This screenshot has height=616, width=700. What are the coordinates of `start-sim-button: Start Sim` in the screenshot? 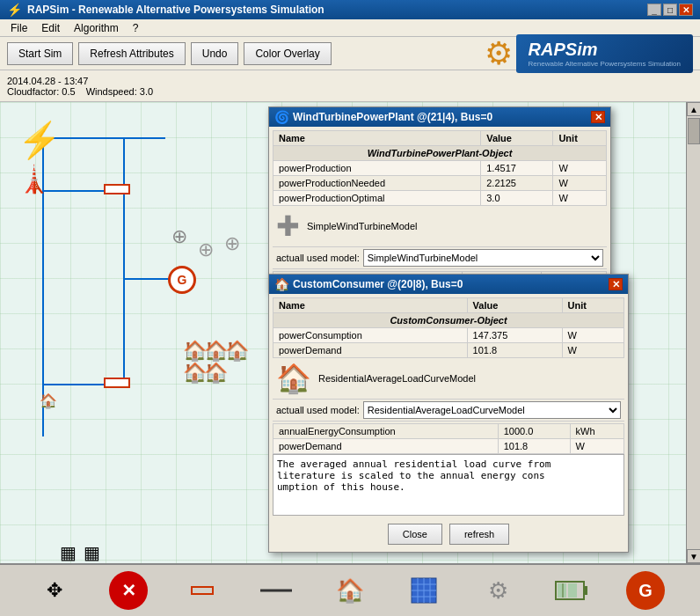 It's located at (40, 54).